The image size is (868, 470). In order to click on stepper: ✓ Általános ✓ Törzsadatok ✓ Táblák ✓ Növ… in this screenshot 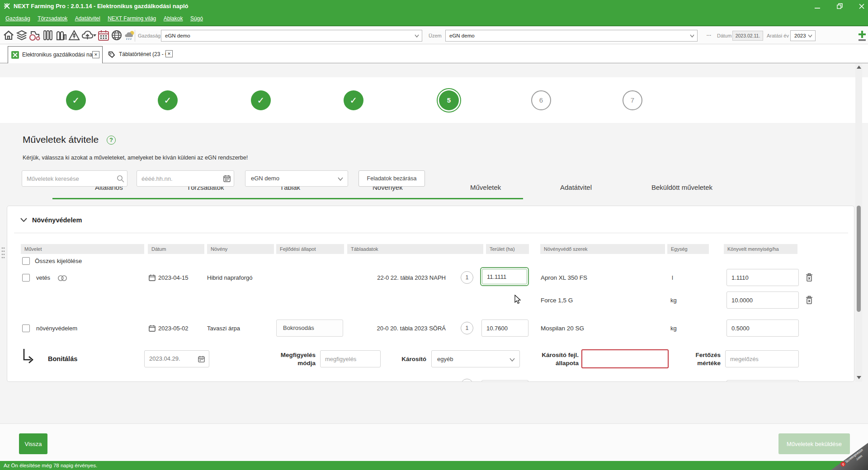, I will do `click(434, 100)`.